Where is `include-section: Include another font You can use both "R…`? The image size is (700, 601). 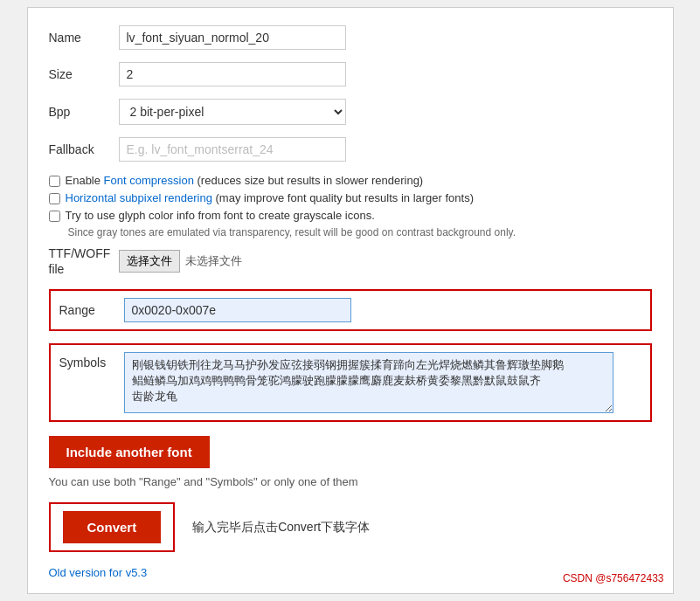 include-section: Include another font You can use both "R… is located at coordinates (350, 462).